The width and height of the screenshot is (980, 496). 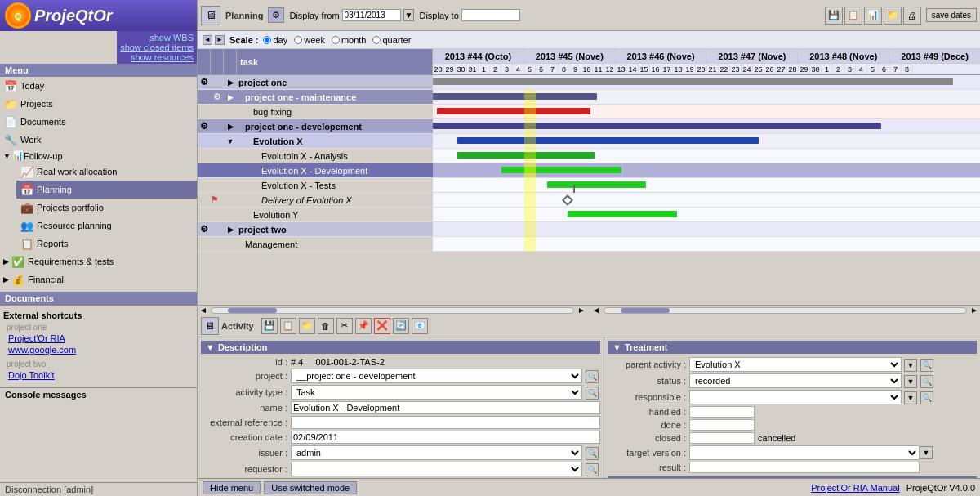 I want to click on sidebar-item-resource-planning: 👥 Resource planning, so click(x=106, y=226).